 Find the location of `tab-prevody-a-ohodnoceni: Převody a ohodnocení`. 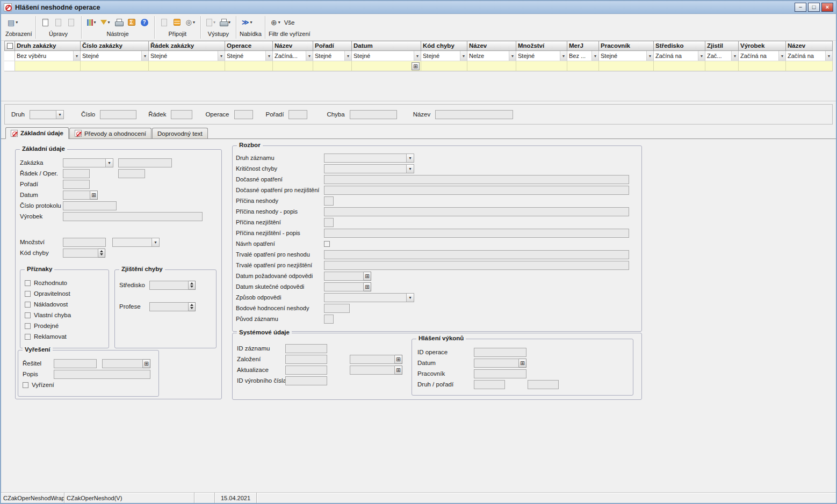

tab-prevody-a-ohodnoceni: Převody a ohodnocení is located at coordinates (111, 133).